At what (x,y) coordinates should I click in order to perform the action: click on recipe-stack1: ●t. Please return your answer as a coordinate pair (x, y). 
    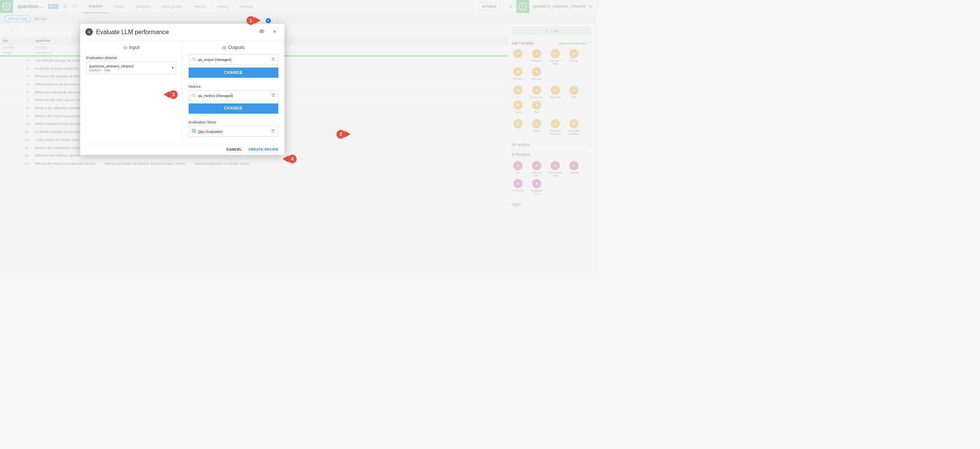
    Looking at the image, I should click on (518, 128).